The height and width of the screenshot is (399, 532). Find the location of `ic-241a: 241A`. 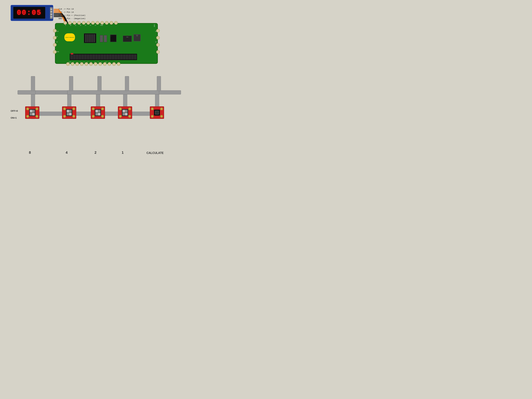

ic-241a: 241A is located at coordinates (127, 39).